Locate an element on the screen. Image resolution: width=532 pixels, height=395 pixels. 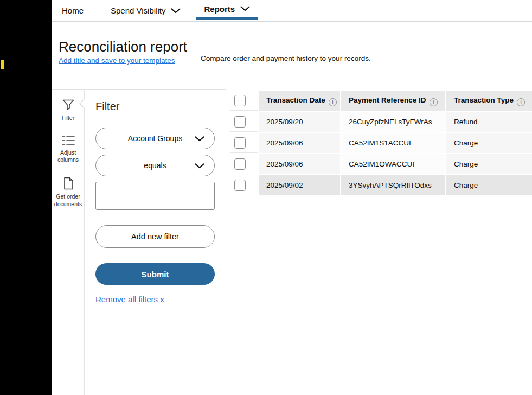
rail-get-order-documents-label: Get order documents is located at coordinates (68, 200).